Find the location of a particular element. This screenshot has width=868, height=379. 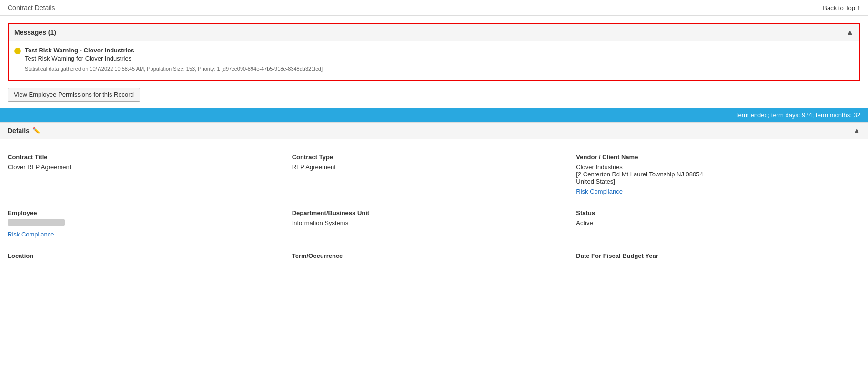

contract-title-cell: Contract Title Clover RFP Agreement is located at coordinates (150, 176).